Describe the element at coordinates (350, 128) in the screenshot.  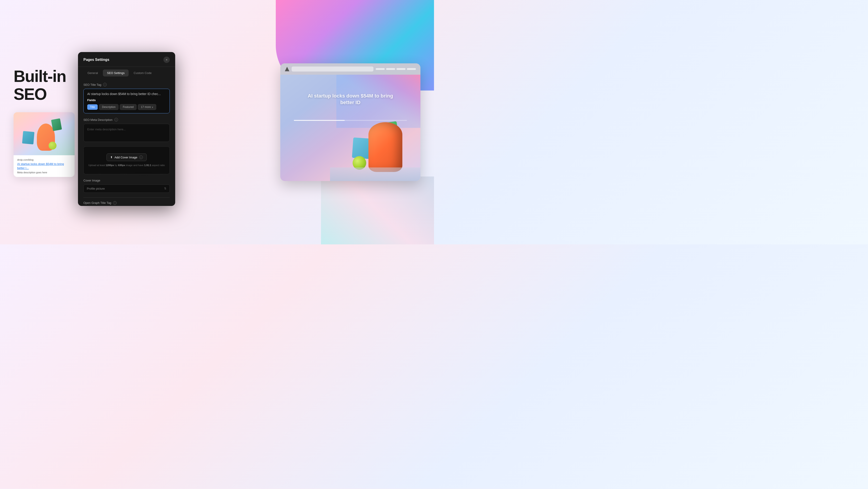
I see `browser-content: AI startup locks down $54M to bring bett…` at that location.